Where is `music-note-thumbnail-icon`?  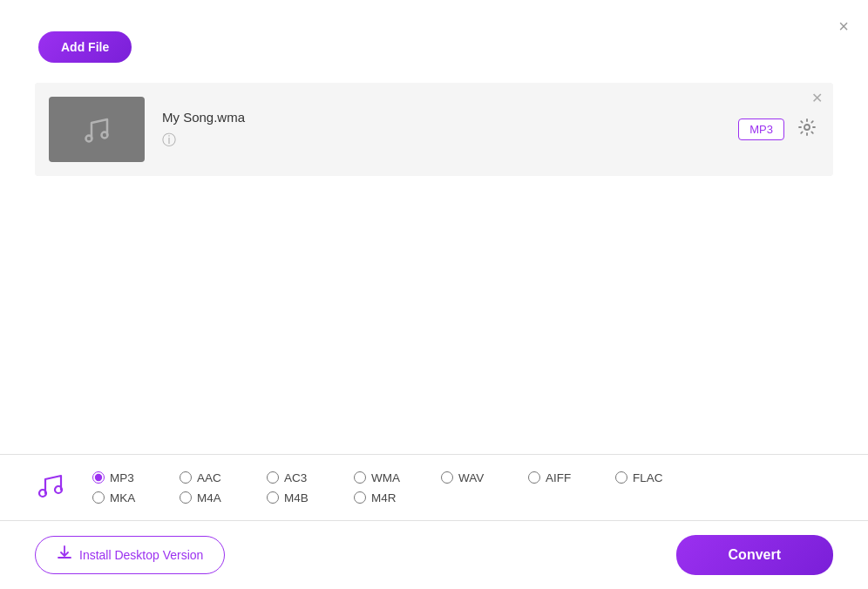
music-note-thumbnail-icon is located at coordinates (97, 130).